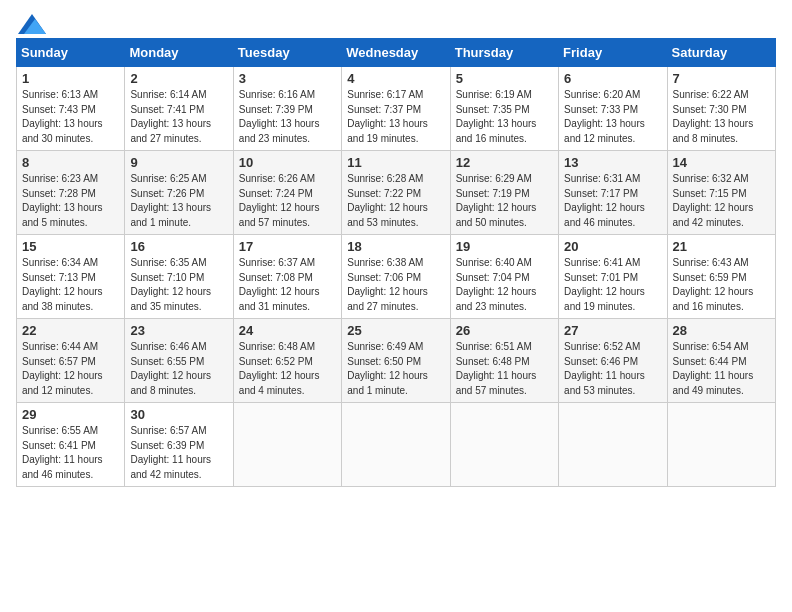 The width and height of the screenshot is (792, 612). What do you see at coordinates (613, 277) in the screenshot?
I see `calendar-cell: 20Sunrise: 6:41 AMSunset: 7:01 PMDayligh…` at bounding box center [613, 277].